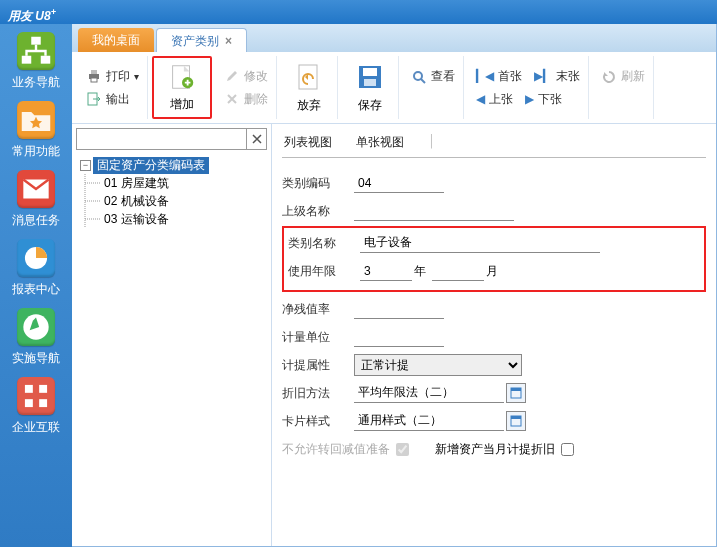  Describe the element at coordinates (94, 99) in the screenshot. I see `export-icon` at that location.